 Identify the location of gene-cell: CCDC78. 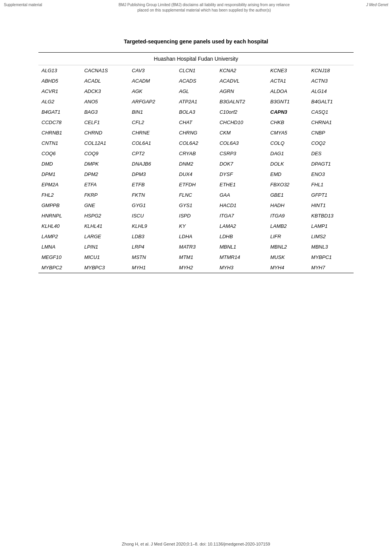
(60, 122).